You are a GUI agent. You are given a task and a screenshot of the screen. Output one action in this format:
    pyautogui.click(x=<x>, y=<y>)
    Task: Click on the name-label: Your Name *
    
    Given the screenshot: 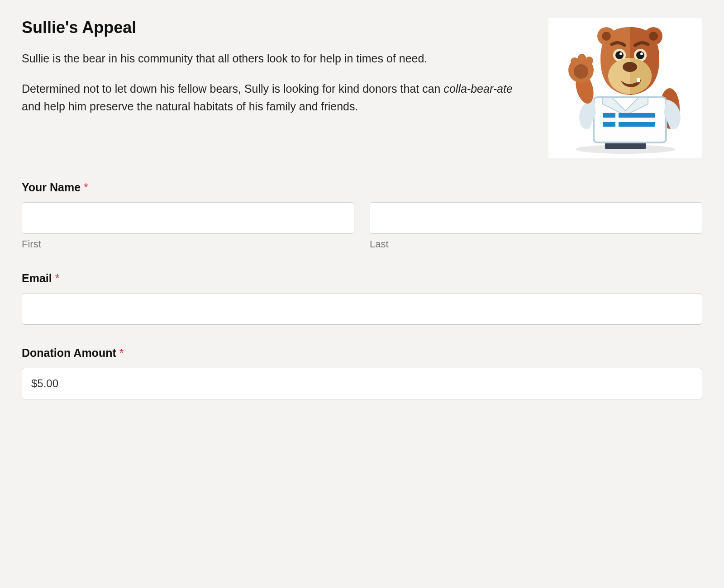 What is the action you would take?
    pyautogui.click(x=362, y=187)
    